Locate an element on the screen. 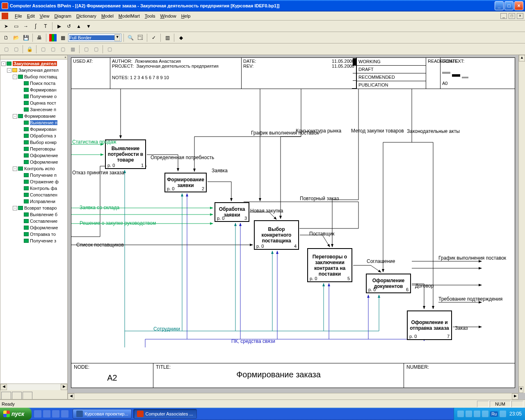 This screenshot has height=420, width=525. save-button: 💾 is located at coordinates (26, 38).